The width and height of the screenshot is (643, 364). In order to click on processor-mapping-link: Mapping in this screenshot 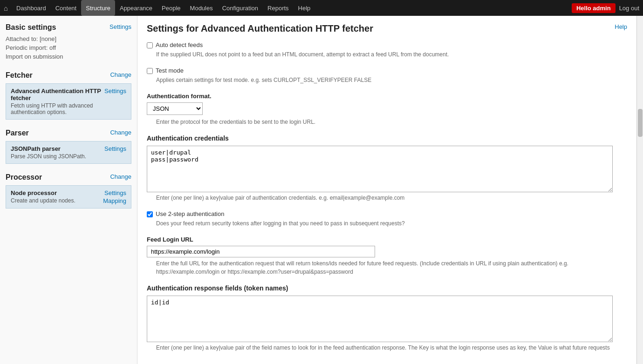, I will do `click(115, 201)`.